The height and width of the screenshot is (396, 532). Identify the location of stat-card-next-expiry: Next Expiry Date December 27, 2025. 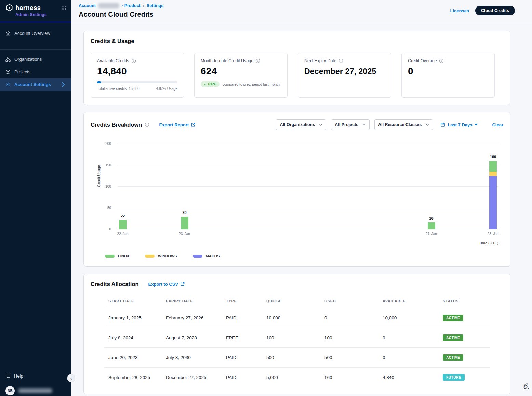
(345, 75).